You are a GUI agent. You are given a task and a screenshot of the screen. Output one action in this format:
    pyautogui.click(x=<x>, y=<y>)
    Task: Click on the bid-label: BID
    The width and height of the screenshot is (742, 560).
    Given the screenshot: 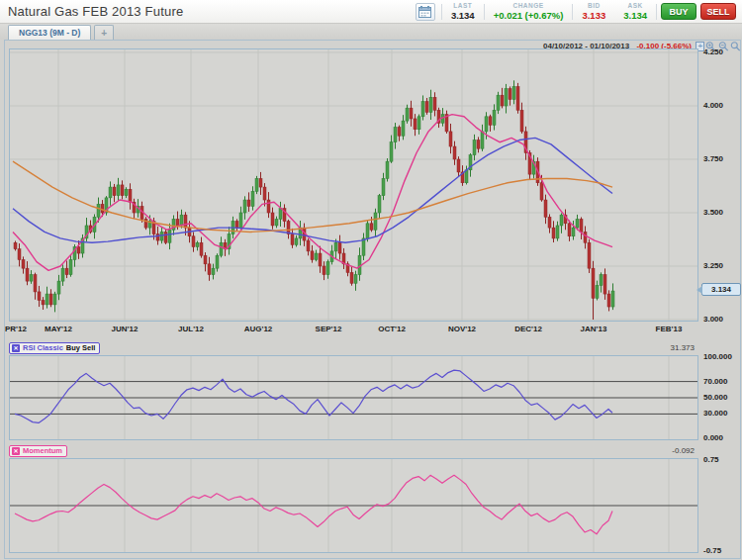 What is the action you would take?
    pyautogui.click(x=594, y=6)
    